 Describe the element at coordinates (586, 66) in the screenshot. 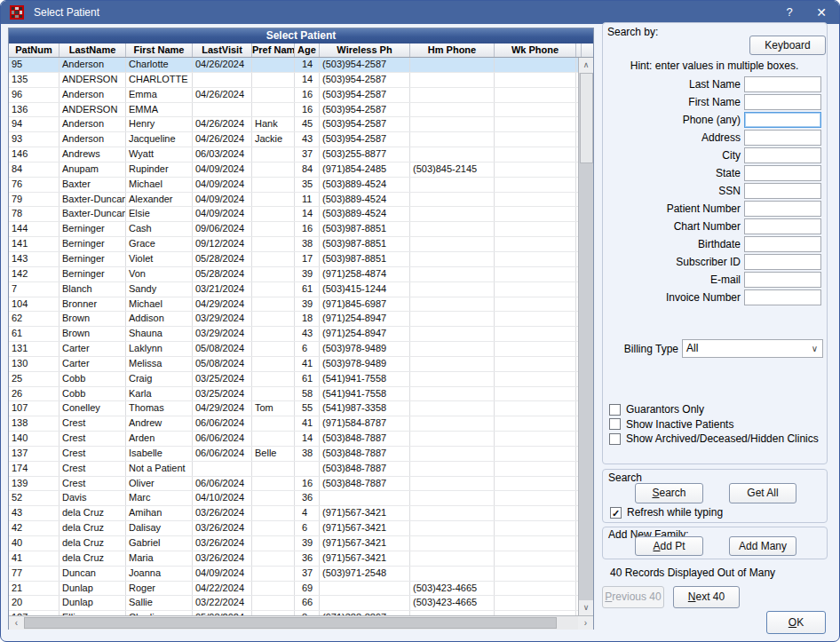

I see `scroll-up-icon: ∧` at that location.